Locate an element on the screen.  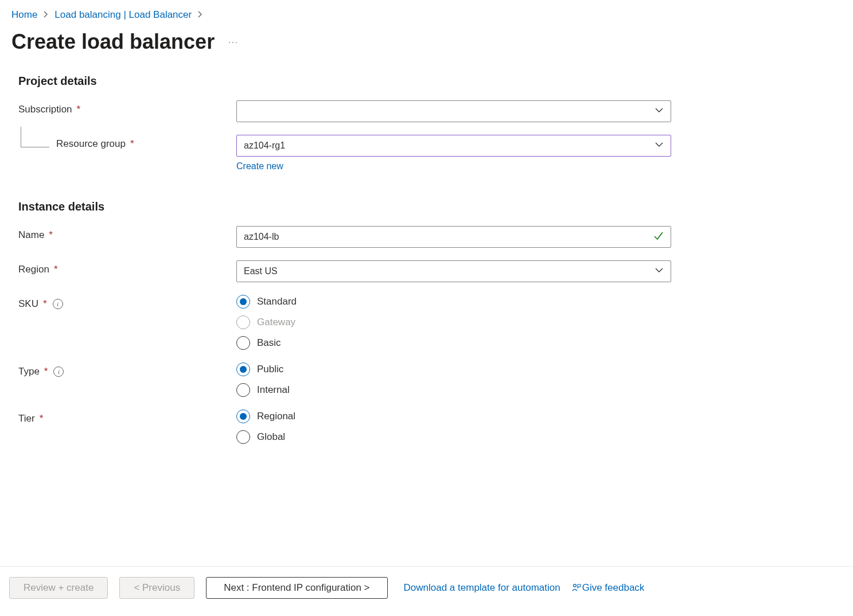
subscription-label: Subscription is located at coordinates (45, 110).